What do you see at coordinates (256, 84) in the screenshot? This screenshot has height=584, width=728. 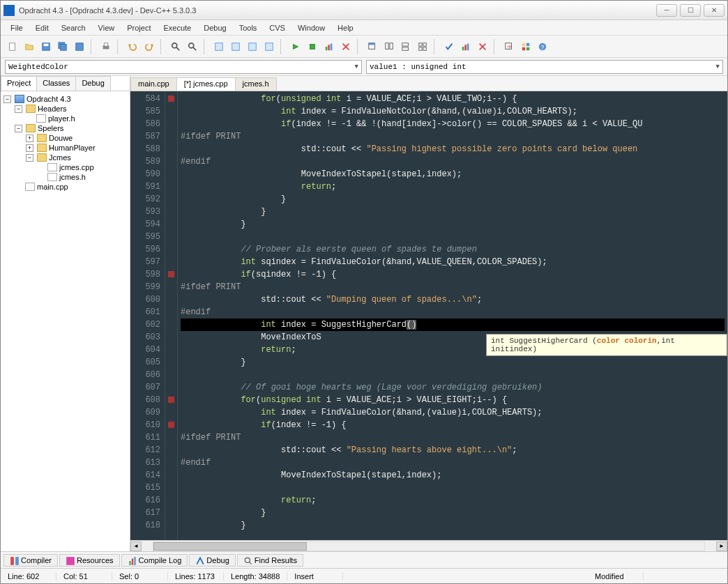 I see `editor-tab-jcmes-h: jcmes.h` at bounding box center [256, 84].